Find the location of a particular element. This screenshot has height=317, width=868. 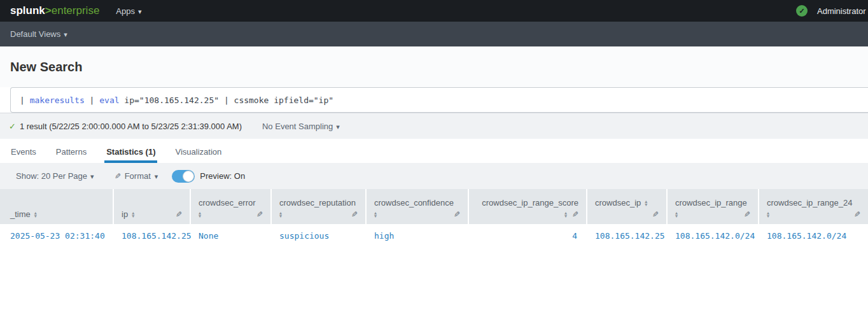

apps-menu-label: Apps is located at coordinates (125, 11).